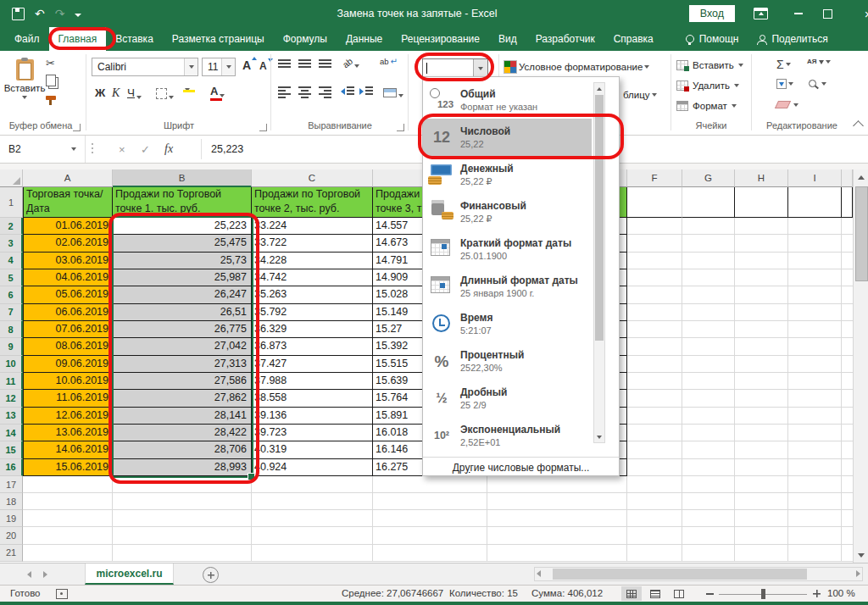  Describe the element at coordinates (326, 64) in the screenshot. I see `align-bottom-button` at that location.